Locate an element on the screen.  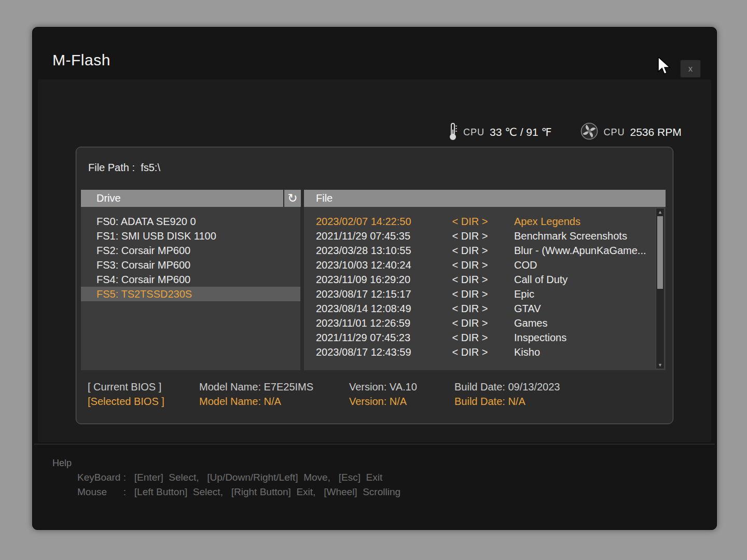
scroll-down-button: ▼ is located at coordinates (660, 365).